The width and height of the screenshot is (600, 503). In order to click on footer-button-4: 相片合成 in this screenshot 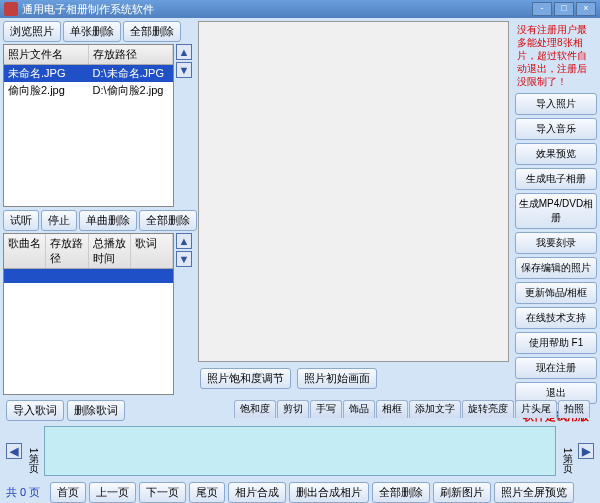, I will do `click(257, 492)`.